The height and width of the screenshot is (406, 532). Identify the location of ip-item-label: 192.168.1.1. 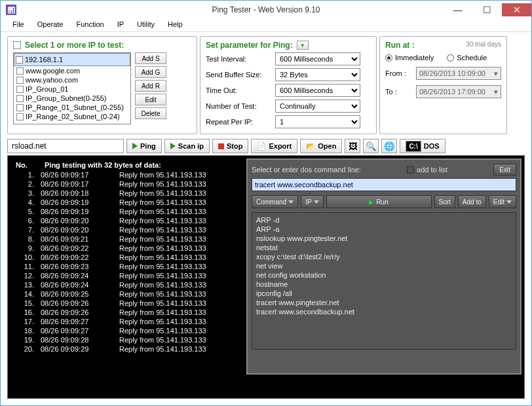
(44, 60).